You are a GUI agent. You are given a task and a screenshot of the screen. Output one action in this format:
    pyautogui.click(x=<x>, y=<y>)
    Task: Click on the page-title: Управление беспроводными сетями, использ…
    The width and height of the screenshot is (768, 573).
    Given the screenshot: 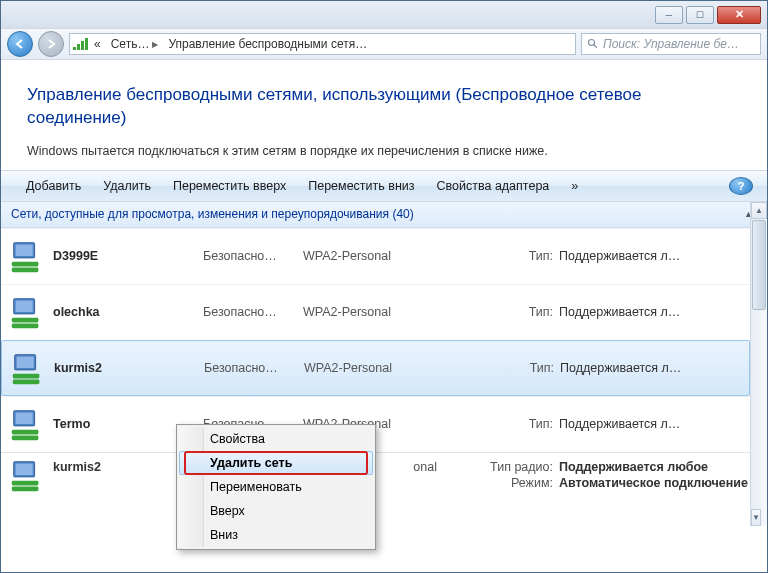 What is the action you would take?
    pyautogui.click(x=384, y=107)
    